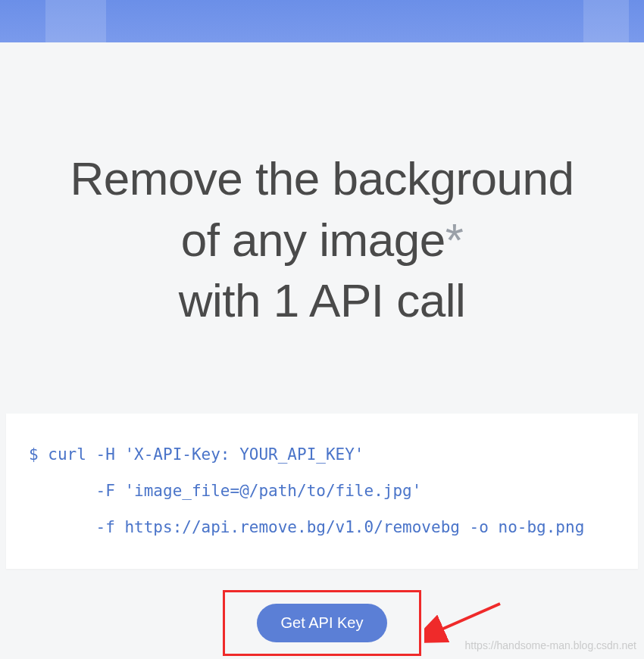  Describe the element at coordinates (323, 623) in the screenshot. I see `annotation-highlight-box: Get API Key` at that location.